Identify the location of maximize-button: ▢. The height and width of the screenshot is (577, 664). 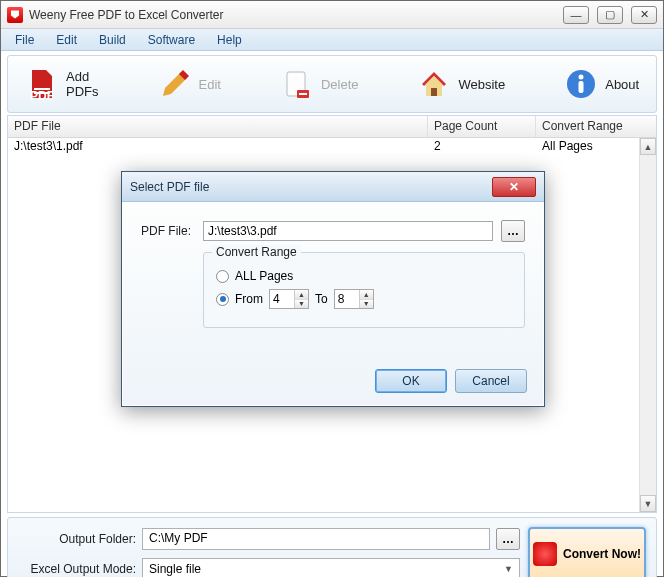
(610, 15).